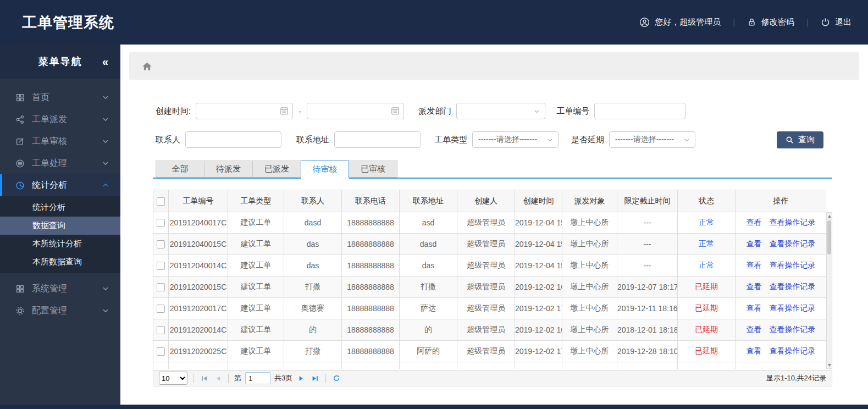  What do you see at coordinates (829, 237) in the screenshot?
I see `scrollbar-thumb` at bounding box center [829, 237].